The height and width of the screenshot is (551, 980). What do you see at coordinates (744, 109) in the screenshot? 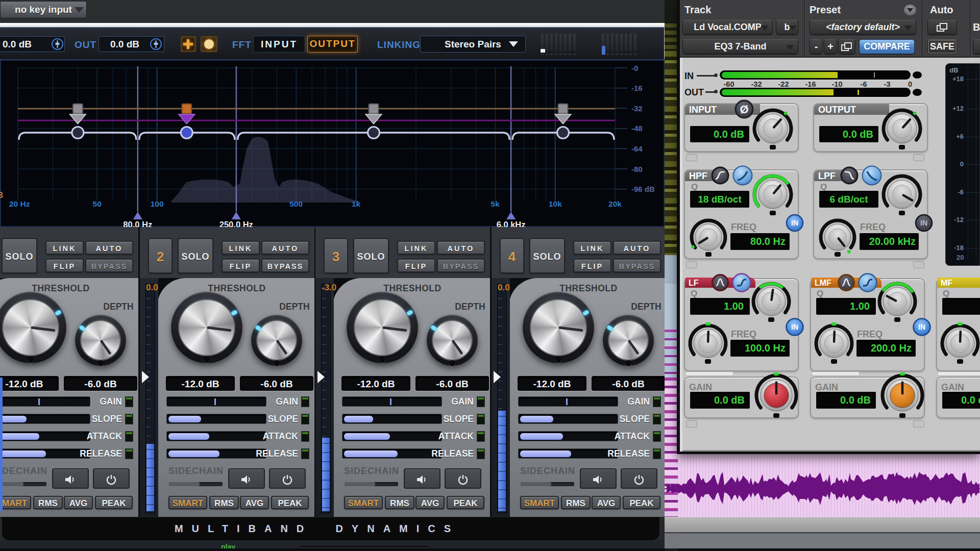
I see `svg-text: Ø` at bounding box center [744, 109].